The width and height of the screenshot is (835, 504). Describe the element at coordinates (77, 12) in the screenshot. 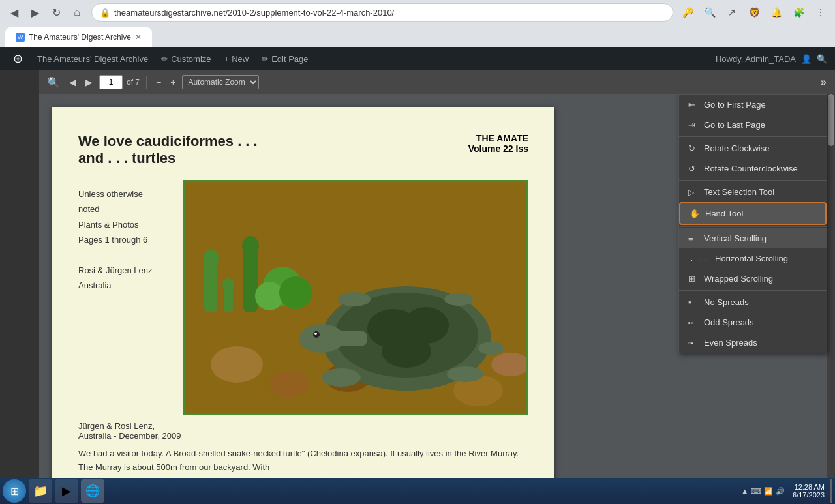

I see `home-button: ⌂` at that location.